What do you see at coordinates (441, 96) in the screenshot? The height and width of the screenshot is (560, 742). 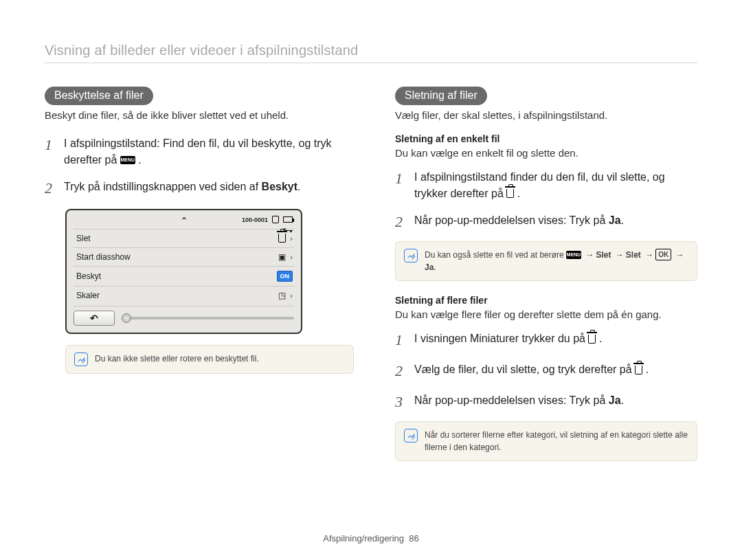 I see `section-pill-delete: Sletning af filer` at bounding box center [441, 96].